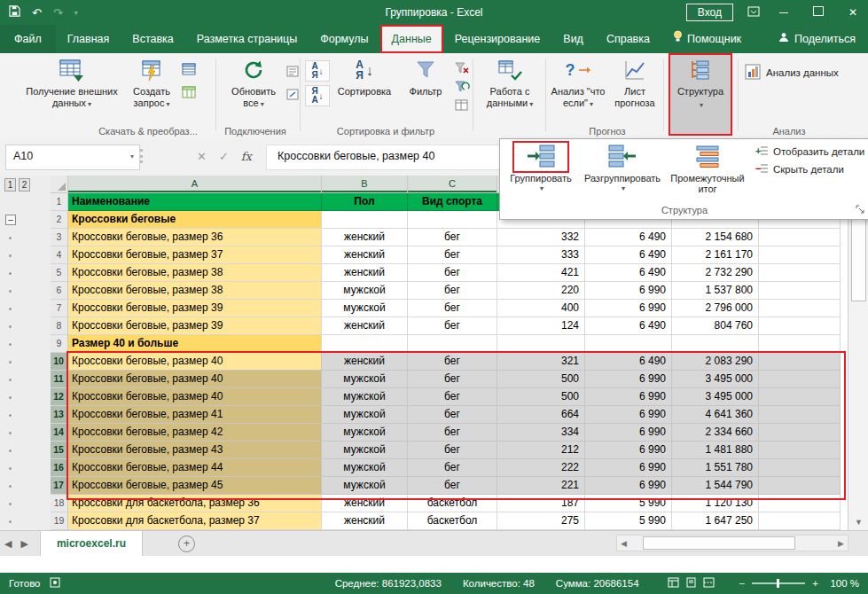 The image size is (868, 594). What do you see at coordinates (709, 12) in the screenshot?
I see `signin-button: Вход` at bounding box center [709, 12].